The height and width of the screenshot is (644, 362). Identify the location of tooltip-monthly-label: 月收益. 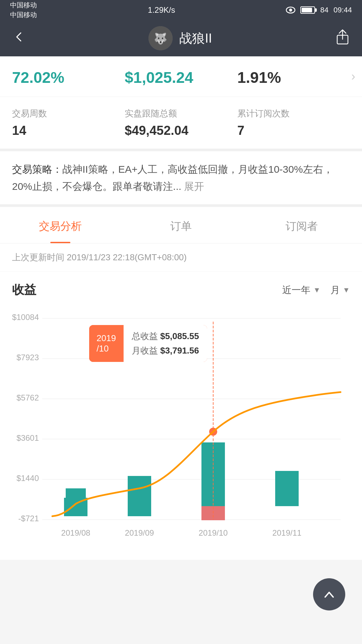
(145, 351).